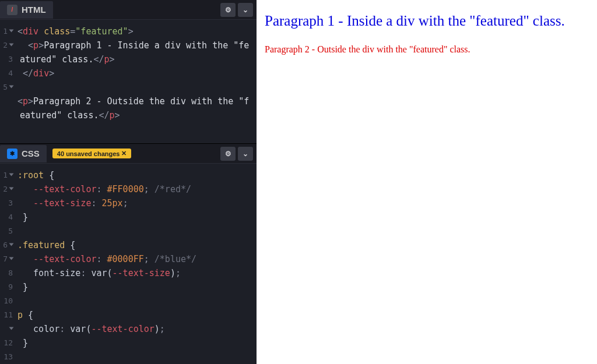 The width and height of the screenshot is (597, 364). What do you see at coordinates (34, 9) in the screenshot?
I see `html-panel-title: HTML` at bounding box center [34, 9].